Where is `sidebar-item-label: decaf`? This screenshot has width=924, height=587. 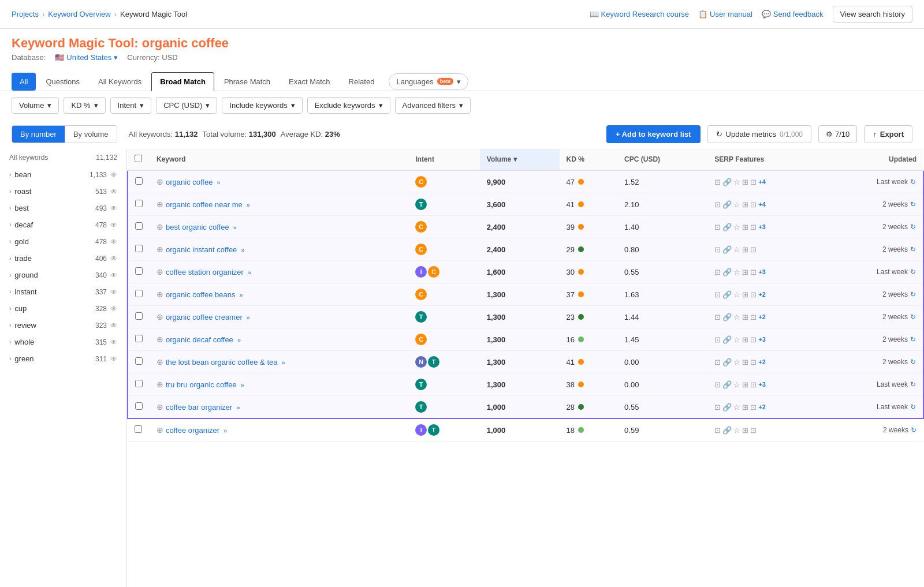
sidebar-item-label: decaf is located at coordinates (24, 225).